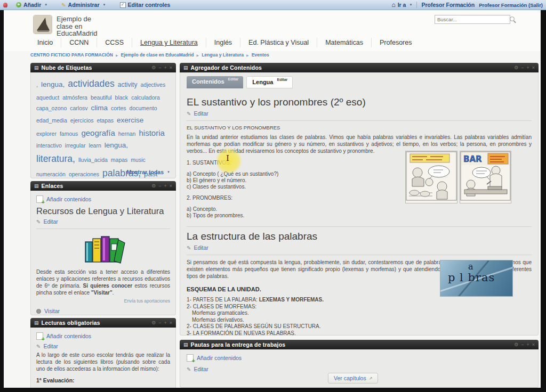 The image size is (546, 392). Describe the element at coordinates (69, 134) in the screenshot. I see `tag-link-famous: famous` at that location.